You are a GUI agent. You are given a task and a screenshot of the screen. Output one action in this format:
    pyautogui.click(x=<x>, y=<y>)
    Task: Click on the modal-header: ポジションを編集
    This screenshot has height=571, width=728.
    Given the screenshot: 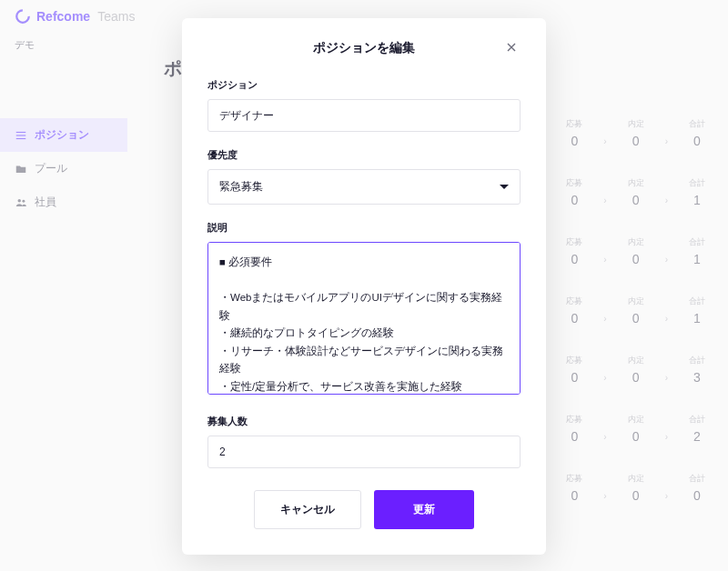 What is the action you would take?
    pyautogui.click(x=364, y=48)
    